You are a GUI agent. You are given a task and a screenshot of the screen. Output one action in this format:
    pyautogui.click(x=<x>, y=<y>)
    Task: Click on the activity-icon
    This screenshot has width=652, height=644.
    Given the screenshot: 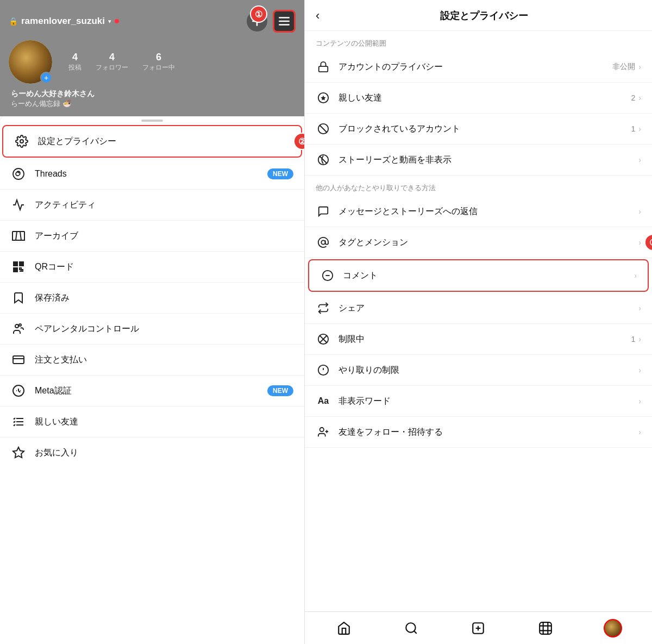 What is the action you would take?
    pyautogui.click(x=18, y=205)
    